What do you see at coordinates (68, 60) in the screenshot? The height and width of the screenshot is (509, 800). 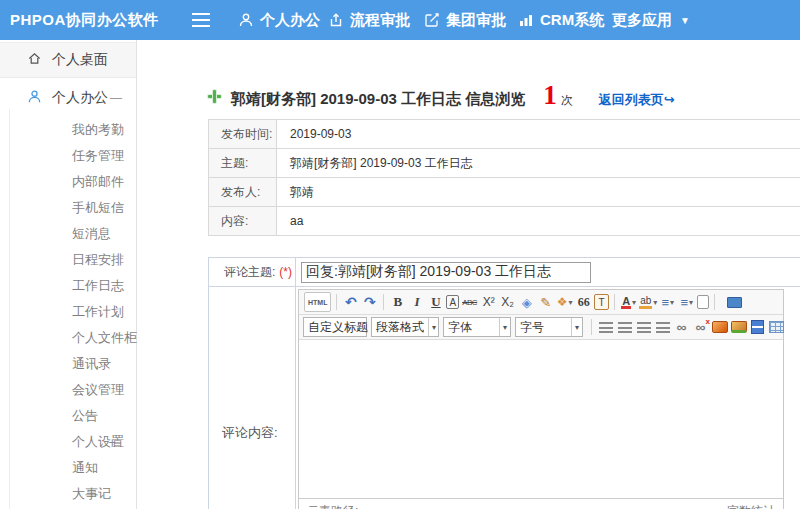 I see `sidebar-item-personal-desktop: 个人桌面` at bounding box center [68, 60].